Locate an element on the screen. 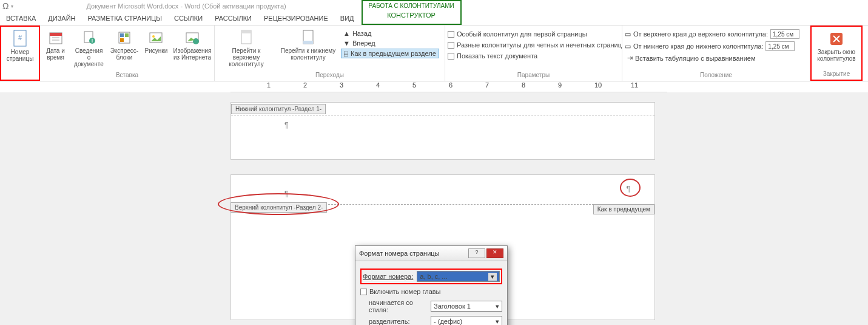  window-title: Документ Microsoft Word.docx - Word (Сбо… is located at coordinates (186, 6).